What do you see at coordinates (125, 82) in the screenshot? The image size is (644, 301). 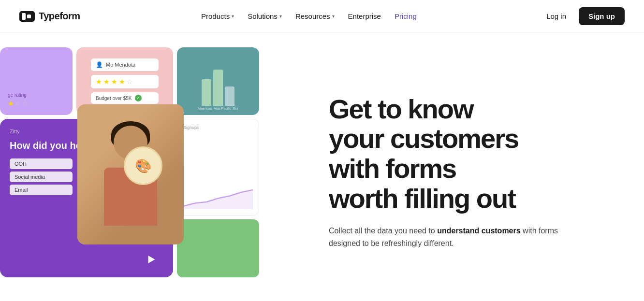 I see `star-input: ★ ★ ★ ★ ☆` at bounding box center [125, 82].